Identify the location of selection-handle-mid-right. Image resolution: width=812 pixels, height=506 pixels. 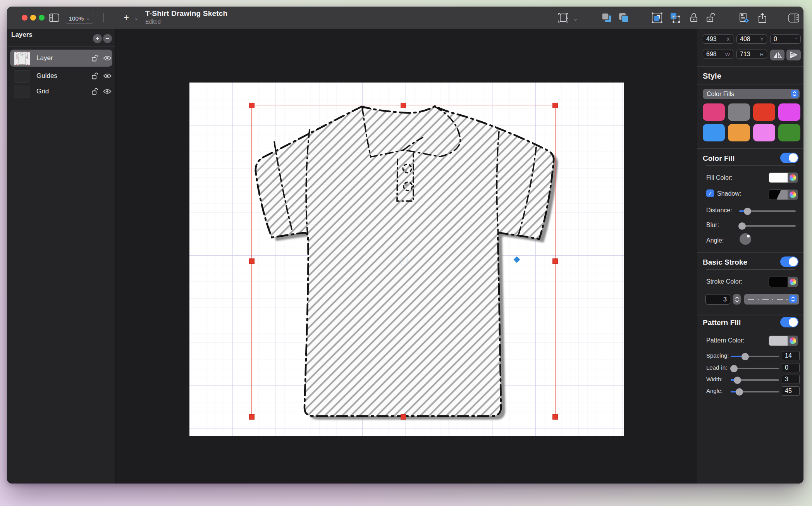
(555, 261).